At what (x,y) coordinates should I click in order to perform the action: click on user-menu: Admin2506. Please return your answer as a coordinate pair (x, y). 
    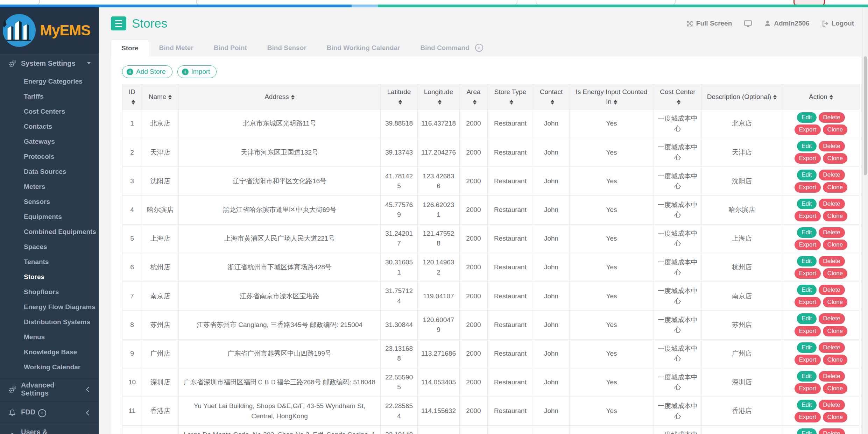
    Looking at the image, I should click on (786, 23).